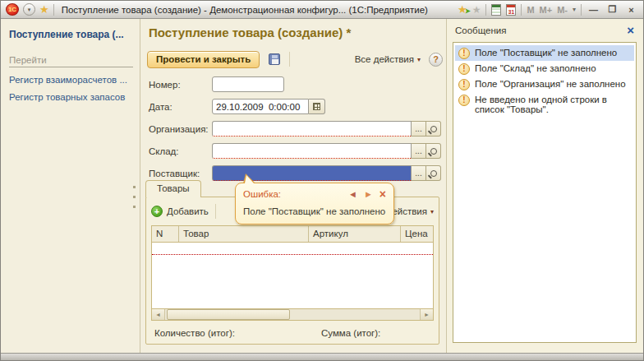  Describe the element at coordinates (312, 173) in the screenshot. I see `supplier-input` at that location.